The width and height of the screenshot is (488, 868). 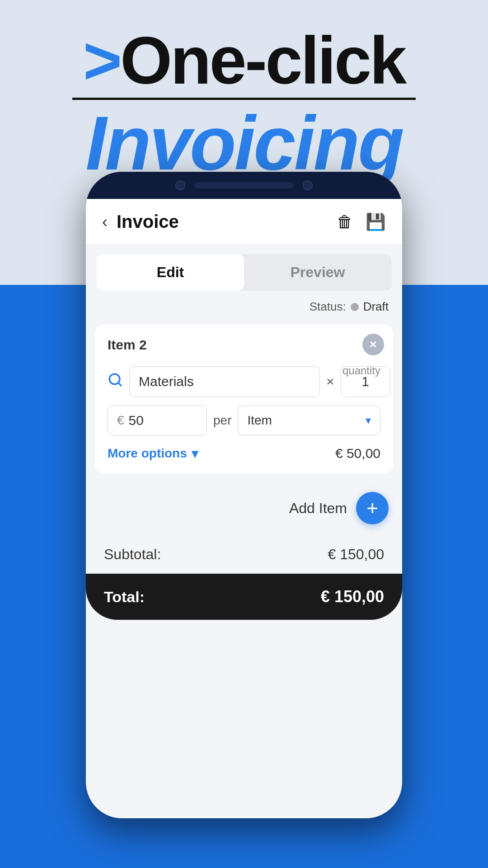 What do you see at coordinates (170, 272) in the screenshot?
I see `tab-edit: Edit` at bounding box center [170, 272].